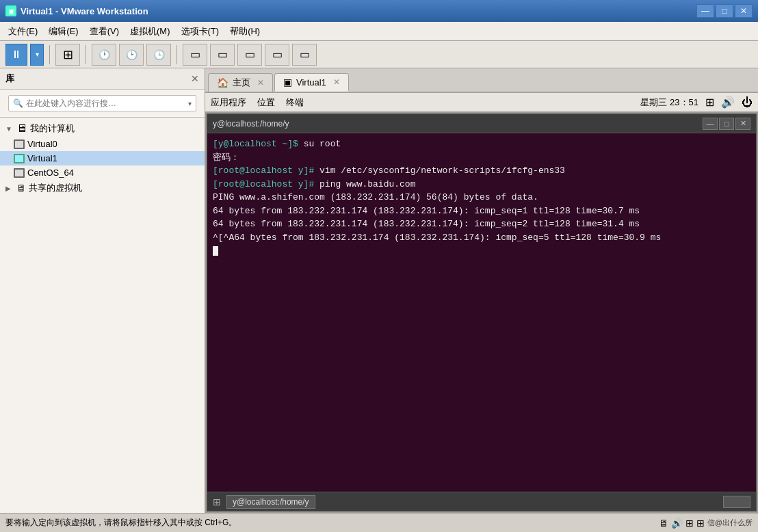 This screenshot has height=532, width=758. I want to click on tab-home: 🏠 主页 ✕, so click(241, 82).